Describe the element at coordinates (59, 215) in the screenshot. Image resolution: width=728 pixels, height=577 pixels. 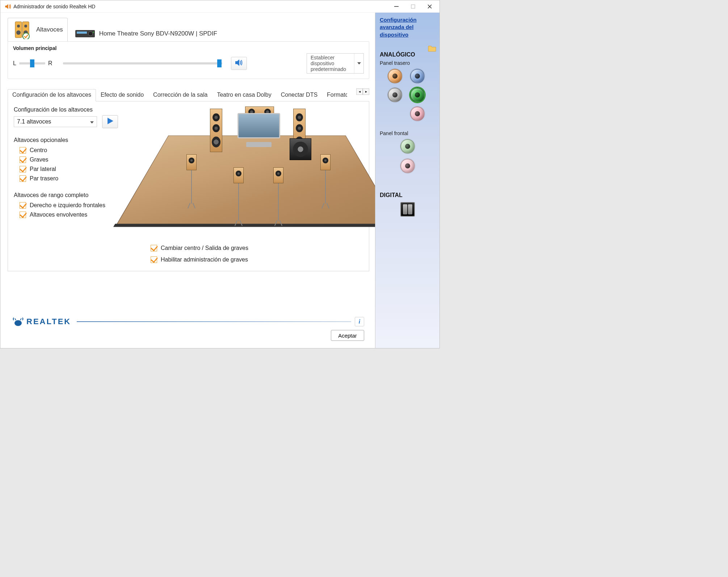
I see `check-surround-label: Altavoces envolventes` at that location.